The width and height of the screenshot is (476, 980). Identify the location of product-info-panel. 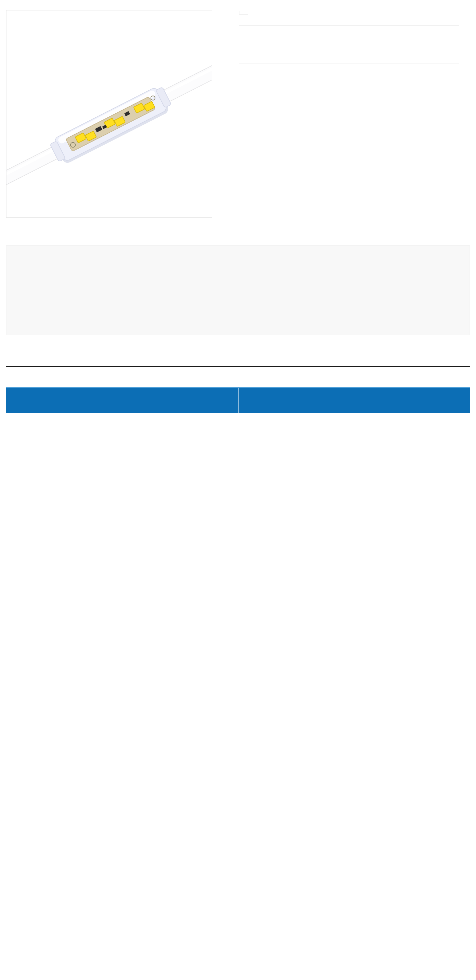
(349, 114).